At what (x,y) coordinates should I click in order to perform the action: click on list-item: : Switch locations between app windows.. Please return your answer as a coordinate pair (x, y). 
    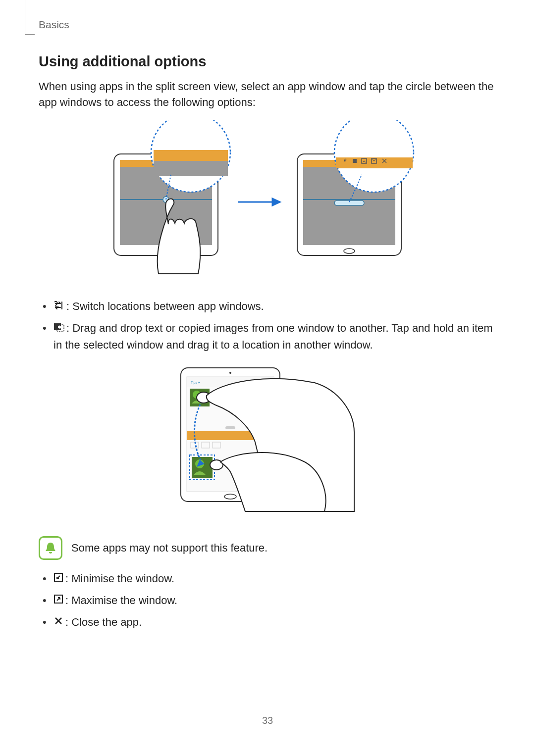
    Looking at the image, I should click on (268, 307).